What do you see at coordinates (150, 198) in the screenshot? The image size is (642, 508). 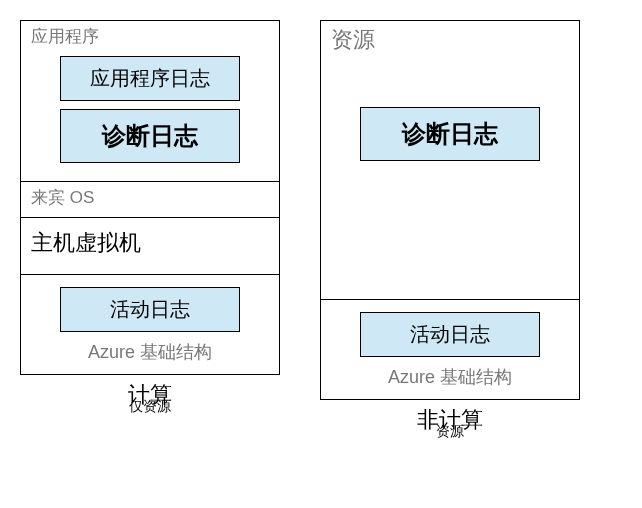 I see `guest-os-label: 来宾 OS` at bounding box center [150, 198].